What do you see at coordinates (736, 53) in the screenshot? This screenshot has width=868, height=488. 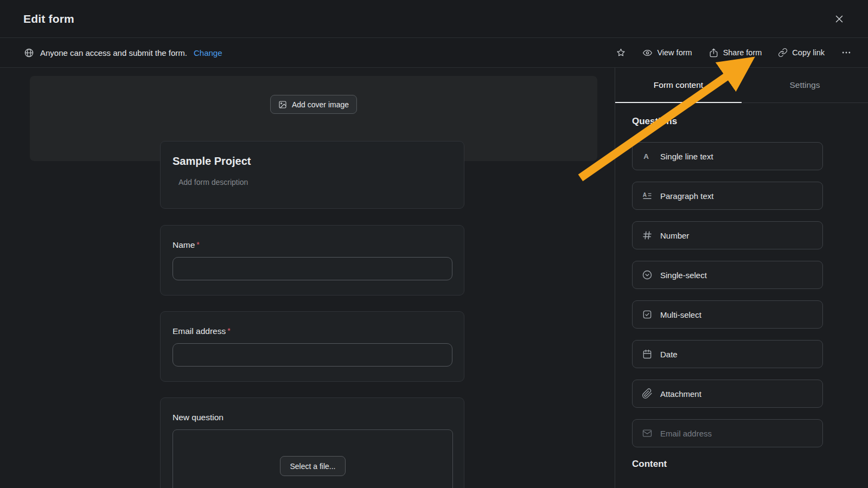 I see `share-form-button: Share form` at bounding box center [736, 53].